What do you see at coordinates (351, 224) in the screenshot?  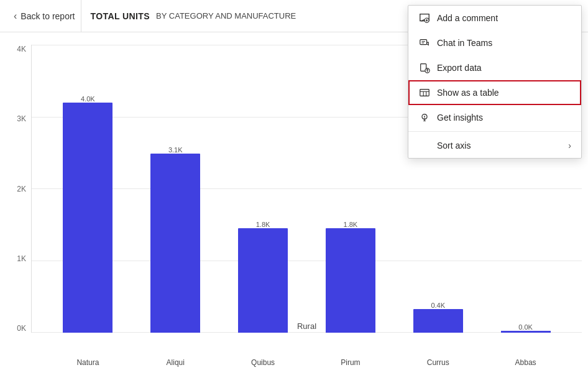 I see `bar-value-pirum: 1.8K` at bounding box center [351, 224].